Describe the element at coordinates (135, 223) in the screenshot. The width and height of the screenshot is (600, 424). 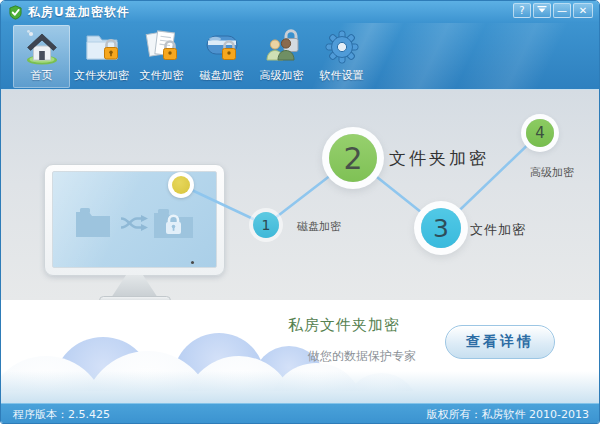
I see `shuffle-arrows-icon` at that location.